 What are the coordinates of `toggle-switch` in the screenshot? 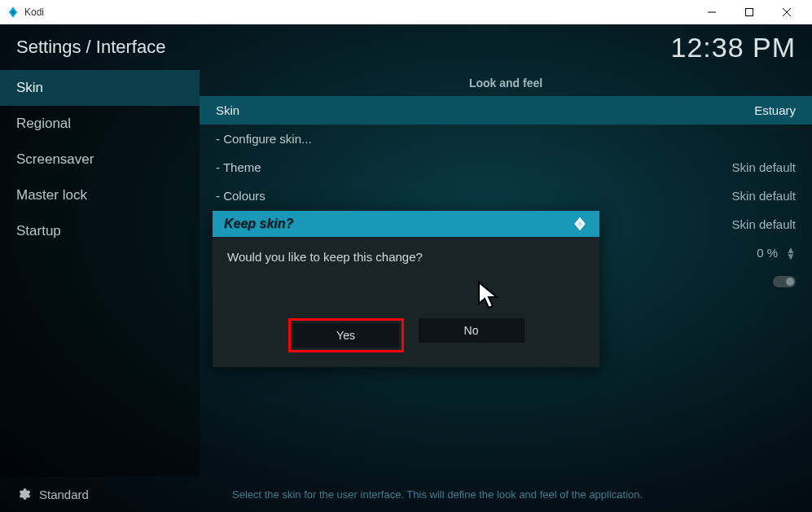 It's located at (784, 282).